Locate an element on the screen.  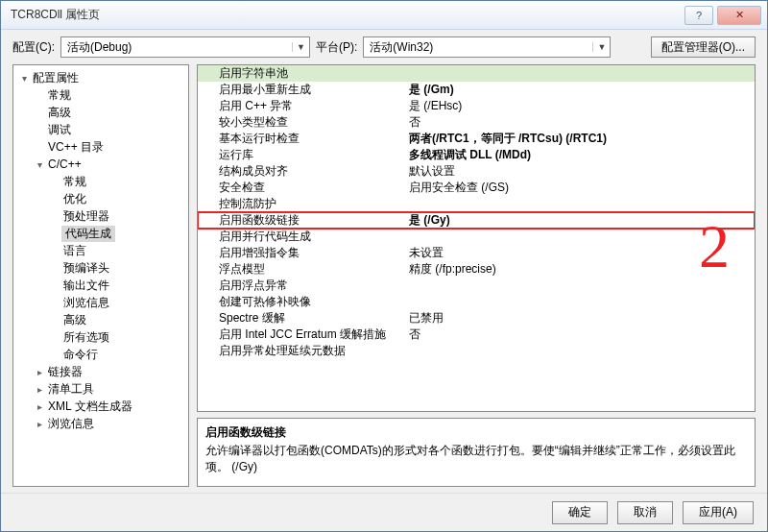
property-name: 启用并行代码生成 is located at coordinates (301, 236).